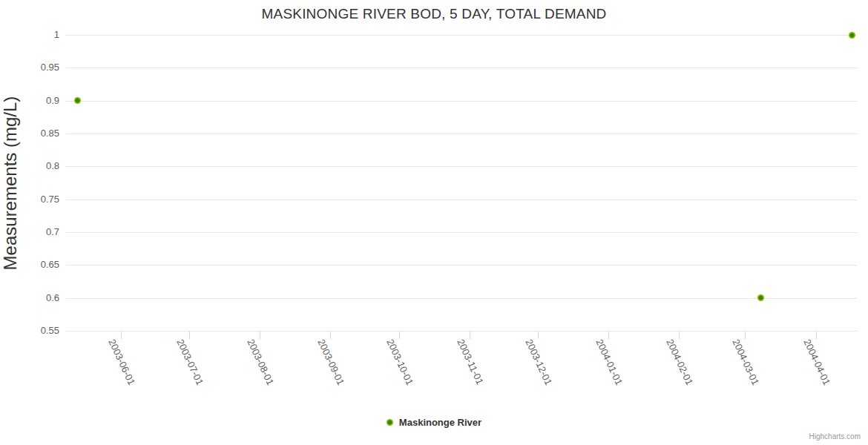 Image resolution: width=868 pixels, height=445 pixels. What do you see at coordinates (461, 68) in the screenshot?
I see `gridline-0.95` at bounding box center [461, 68].